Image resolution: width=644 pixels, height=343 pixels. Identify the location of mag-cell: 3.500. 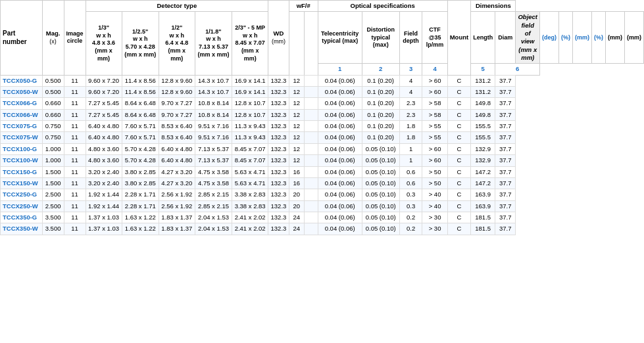
(53, 229).